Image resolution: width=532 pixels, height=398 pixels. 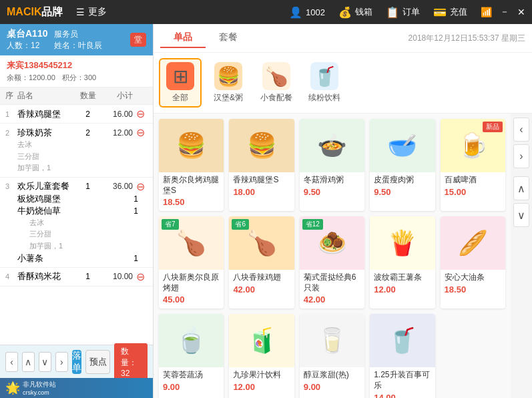 I want to click on nav-recharge: 💳 充值, so click(x=450, y=12).